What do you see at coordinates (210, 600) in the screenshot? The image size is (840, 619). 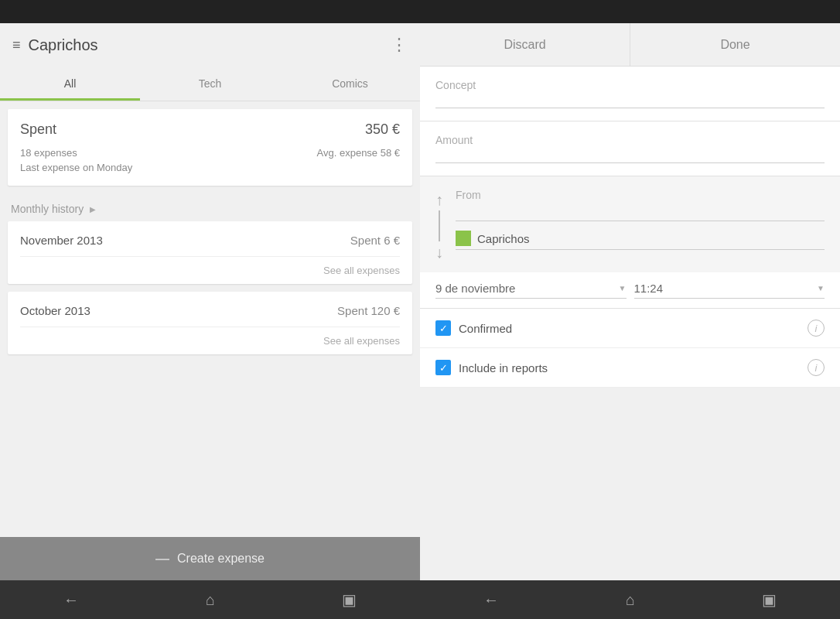 I see `left-nav-bar: ← ⌂ ▣` at bounding box center [210, 600].